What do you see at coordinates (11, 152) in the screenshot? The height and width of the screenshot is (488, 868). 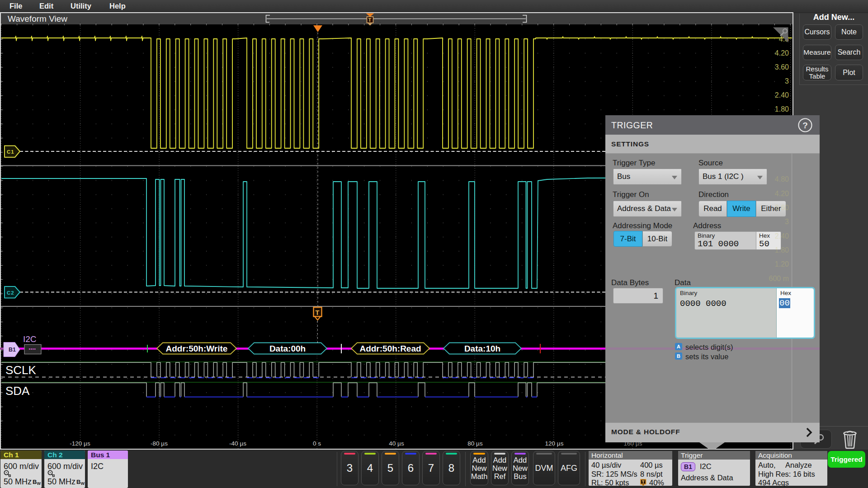 I see `svg-text: C1` at bounding box center [11, 152].